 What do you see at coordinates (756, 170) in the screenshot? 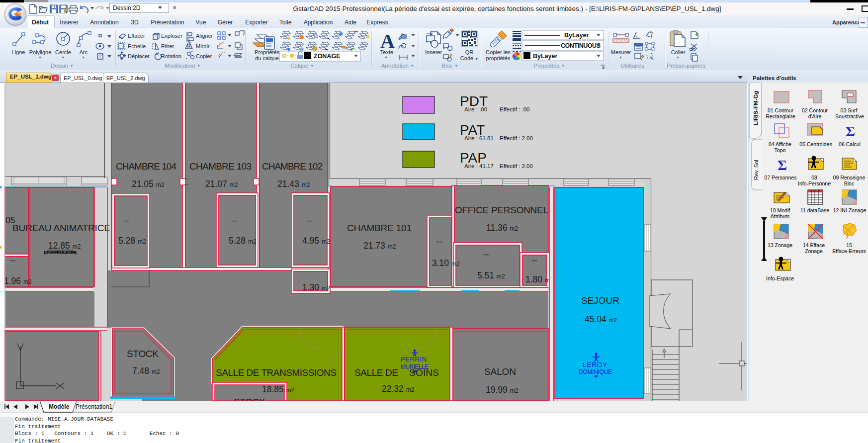
I see `svg-text: Rev. Sol` at bounding box center [756, 170].